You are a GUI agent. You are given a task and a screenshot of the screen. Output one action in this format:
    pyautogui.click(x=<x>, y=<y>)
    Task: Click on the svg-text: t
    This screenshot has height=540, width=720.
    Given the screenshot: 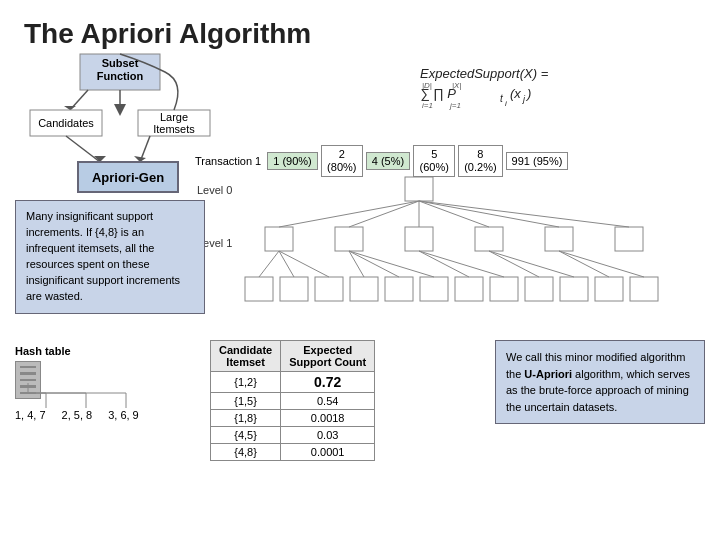 What is the action you would take?
    pyautogui.click(x=502, y=98)
    